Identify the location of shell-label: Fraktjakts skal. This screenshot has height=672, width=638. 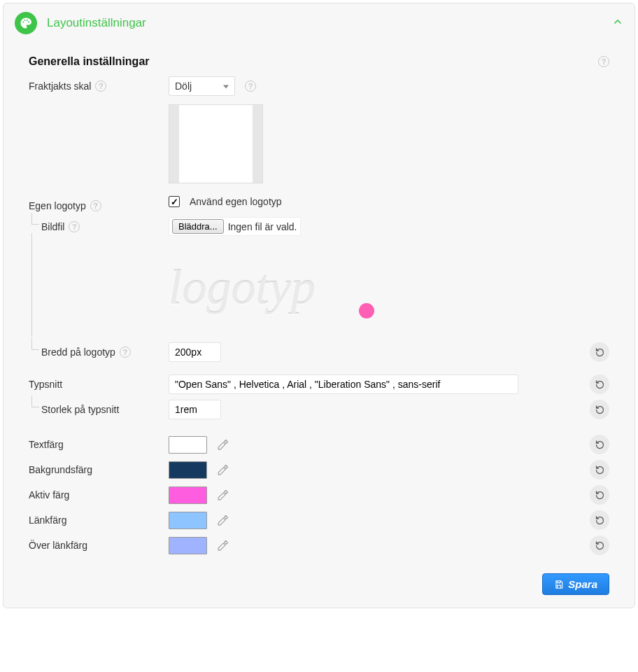
(60, 86).